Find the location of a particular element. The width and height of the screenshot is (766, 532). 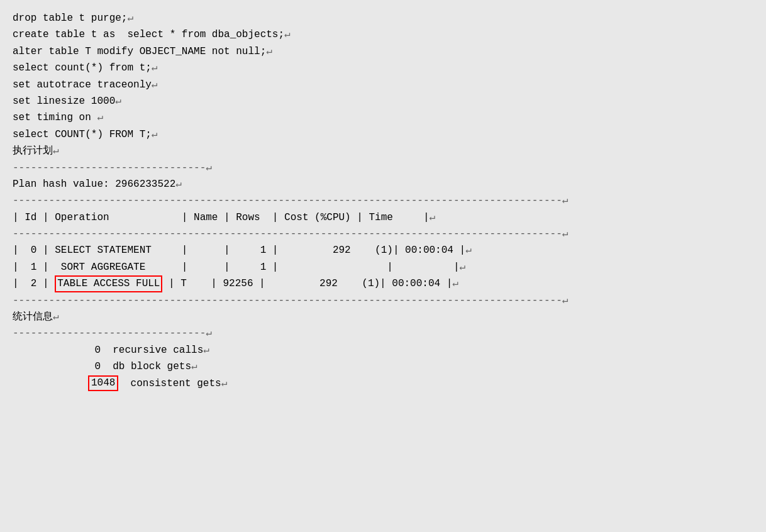

plan-row-2: | 2 | TABLE ACCESS FULL | T | 92256 | 29… is located at coordinates (383, 284).